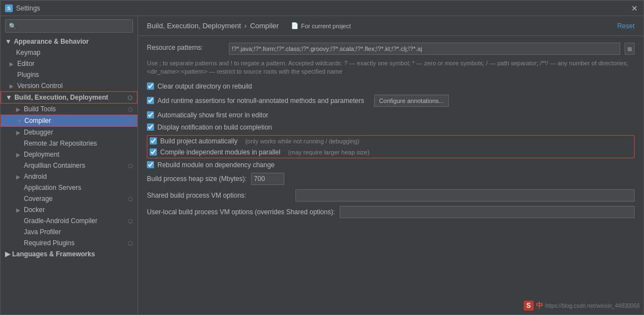  What do you see at coordinates (69, 53) in the screenshot?
I see `sidebar-item-keymap: Keymap` at bounding box center [69, 53].